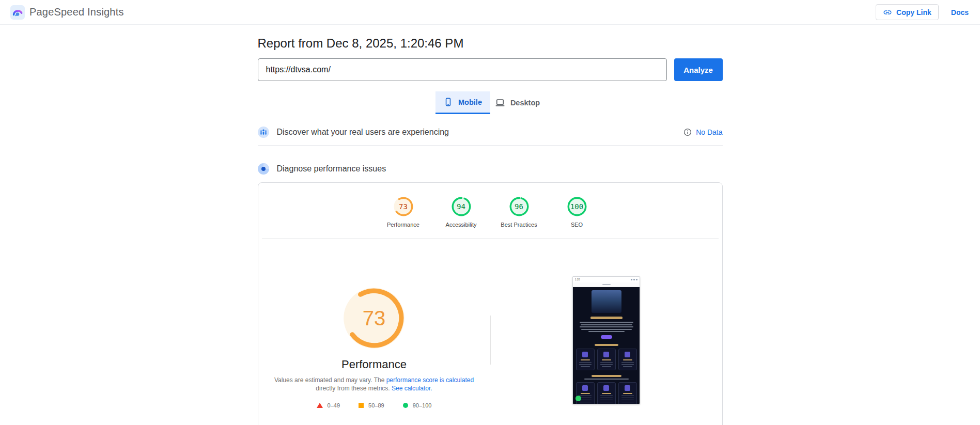 This screenshot has width=980, height=425. What do you see at coordinates (462, 70) in the screenshot?
I see `url-input` at bounding box center [462, 70].